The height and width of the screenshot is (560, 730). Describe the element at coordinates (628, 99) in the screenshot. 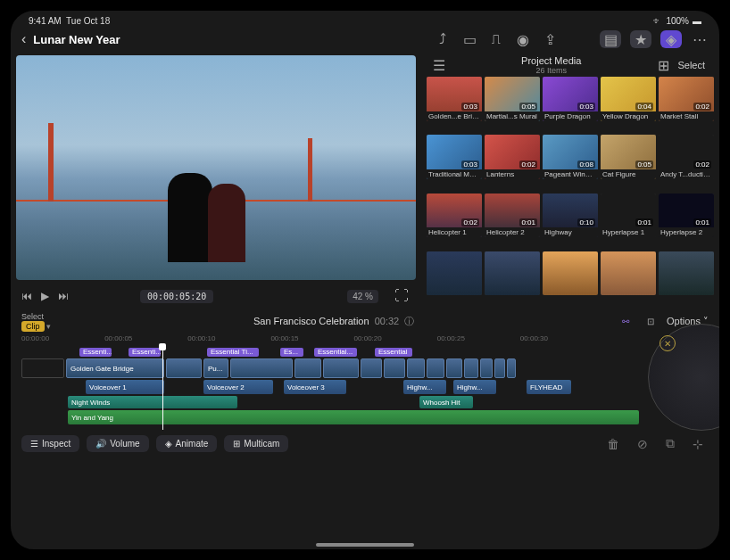

I see `media-item: 0:04Yellow Dragon` at that location.